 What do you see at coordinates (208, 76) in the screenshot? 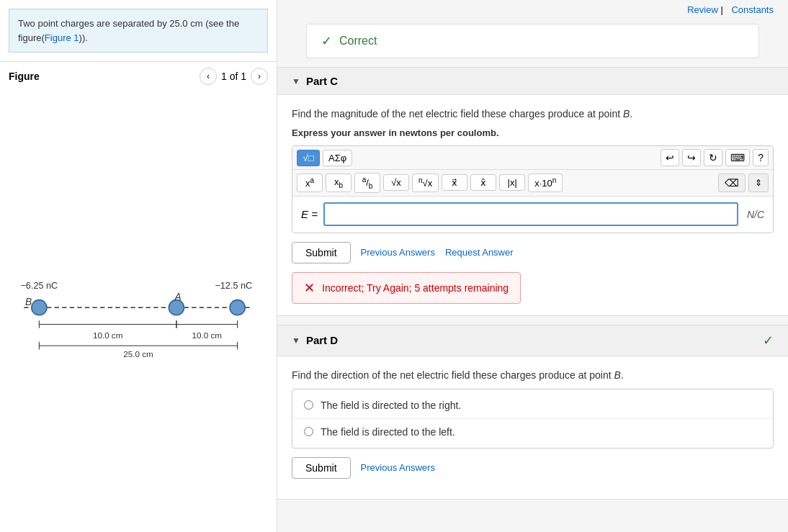
I see `figure-prev-button: ‹` at bounding box center [208, 76].